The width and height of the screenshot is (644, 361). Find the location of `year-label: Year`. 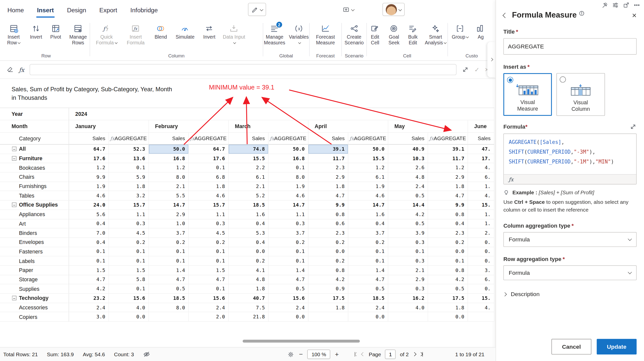

year-label: Year is located at coordinates (35, 114).